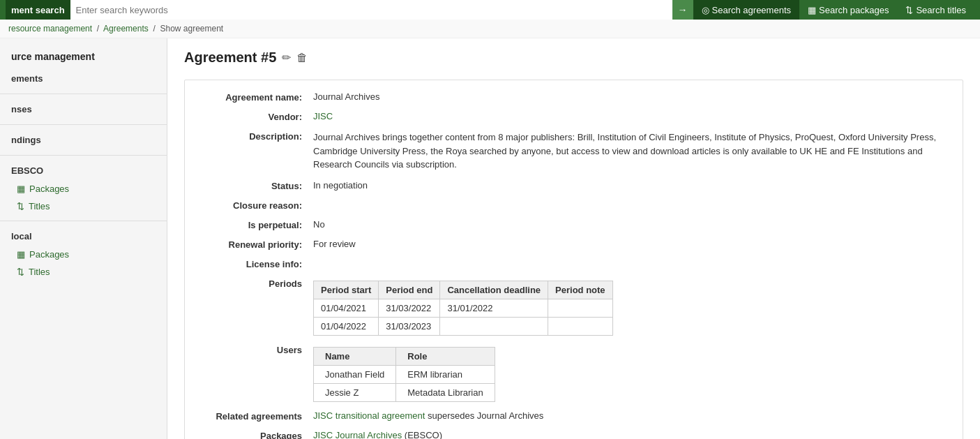 The height and width of the screenshot is (439, 980). I want to click on table-row: Jessie ZMetadata Librarian, so click(405, 392).